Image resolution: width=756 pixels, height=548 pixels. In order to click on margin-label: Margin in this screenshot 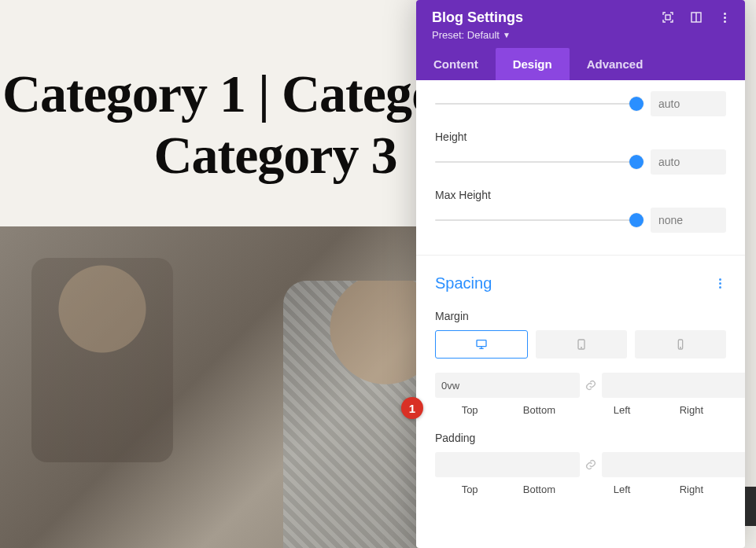, I will do `click(581, 316)`.